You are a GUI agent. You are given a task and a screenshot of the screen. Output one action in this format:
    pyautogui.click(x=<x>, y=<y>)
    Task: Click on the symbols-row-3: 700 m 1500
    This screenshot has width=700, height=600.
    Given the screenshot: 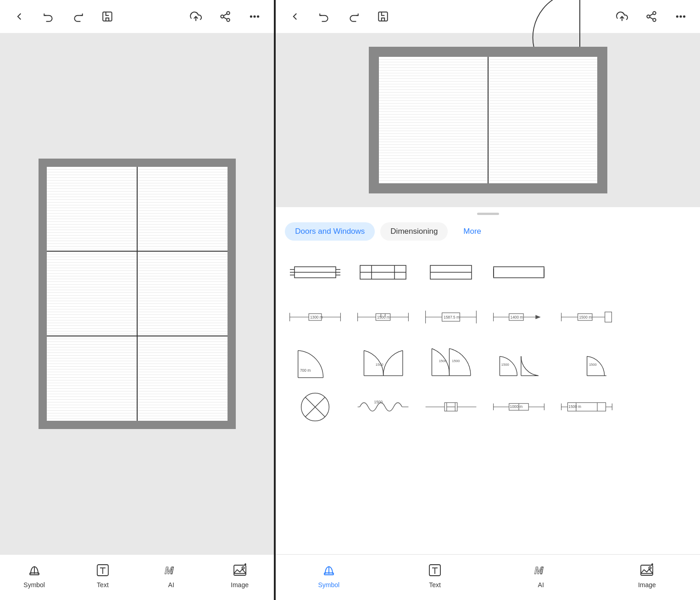 What is the action you would take?
    pyautogui.click(x=488, y=362)
    